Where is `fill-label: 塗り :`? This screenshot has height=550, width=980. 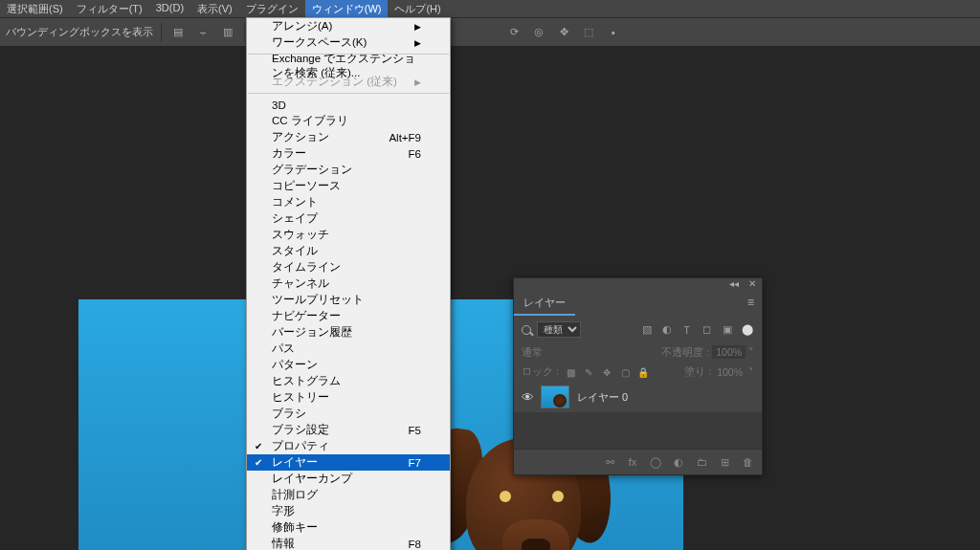
fill-label: 塗り : is located at coordinates (698, 372).